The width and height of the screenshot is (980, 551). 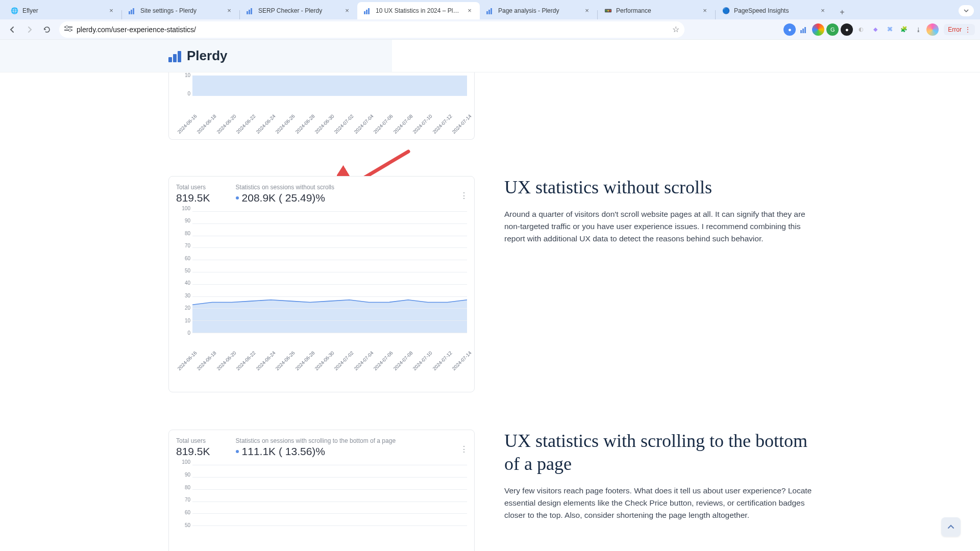 What do you see at coordinates (344, 124) in the screenshot?
I see `x-tick: 2024-07-02` at bounding box center [344, 124].